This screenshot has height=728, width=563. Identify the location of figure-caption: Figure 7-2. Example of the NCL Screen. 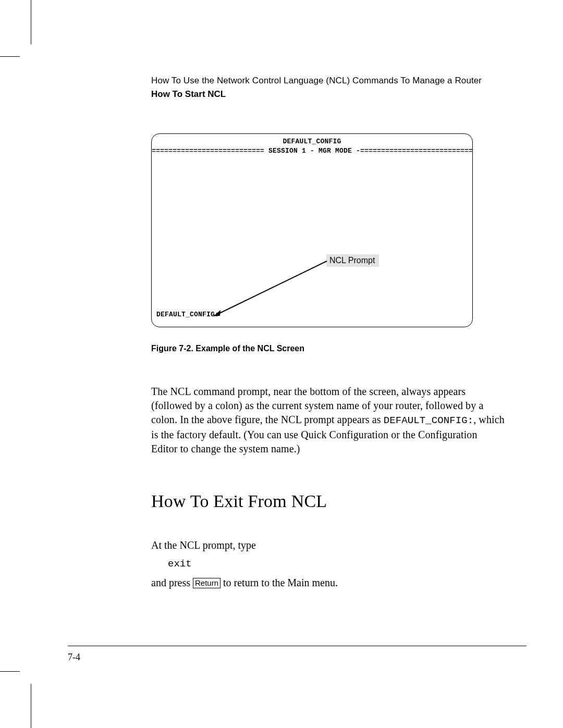
(339, 349).